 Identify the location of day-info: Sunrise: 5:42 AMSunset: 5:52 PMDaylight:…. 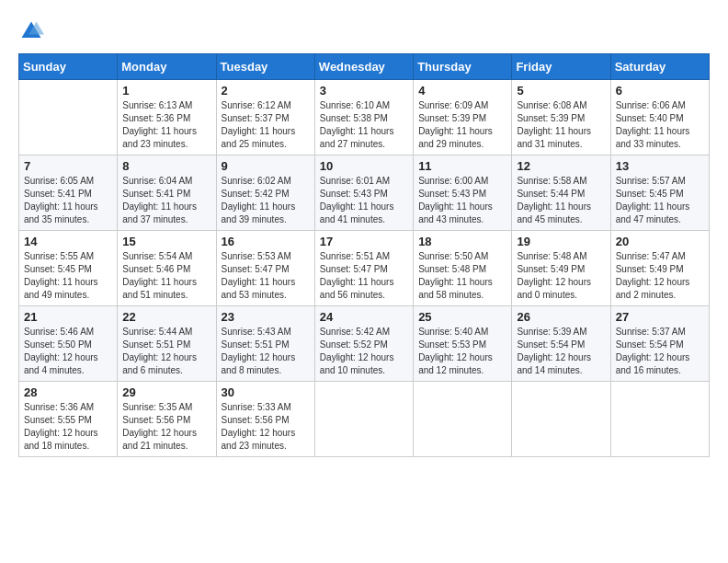
(364, 351).